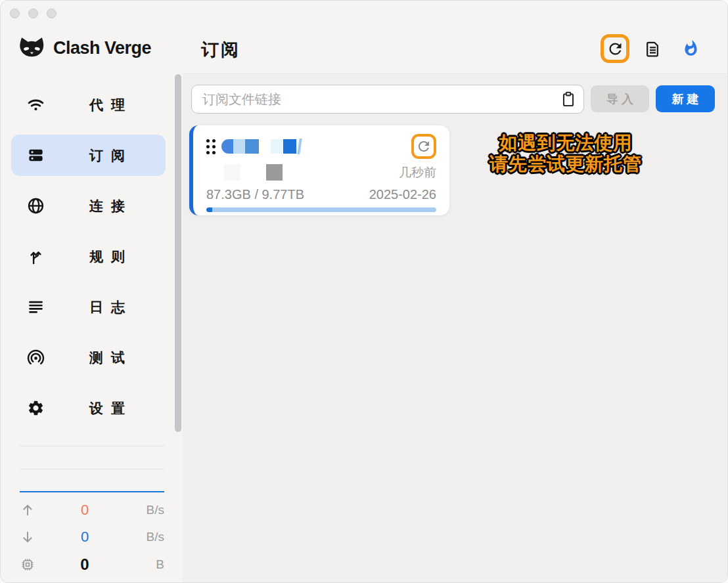 The height and width of the screenshot is (583, 728). Describe the element at coordinates (85, 537) in the screenshot. I see `download-speed-value: 0` at that location.